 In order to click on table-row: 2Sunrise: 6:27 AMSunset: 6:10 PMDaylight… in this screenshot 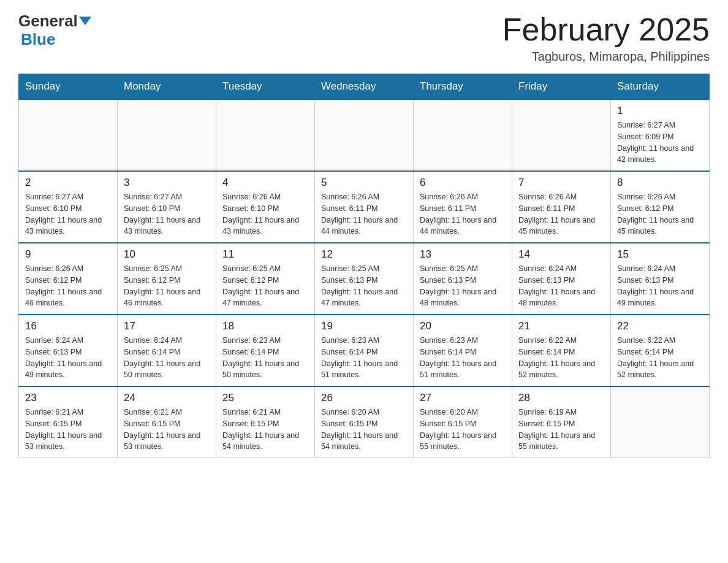, I will do `click(69, 207)`.